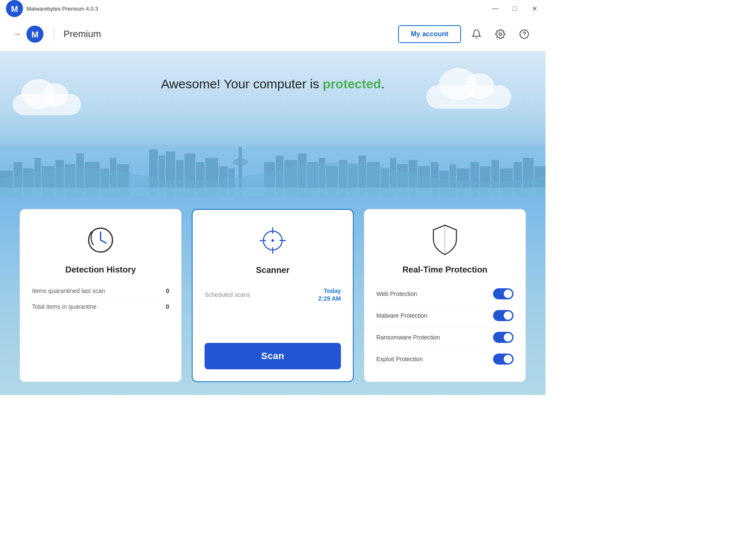  What do you see at coordinates (101, 327) in the screenshot?
I see `detection-history-stats: Items quarantined last scan 0 Total item…` at bounding box center [101, 327].